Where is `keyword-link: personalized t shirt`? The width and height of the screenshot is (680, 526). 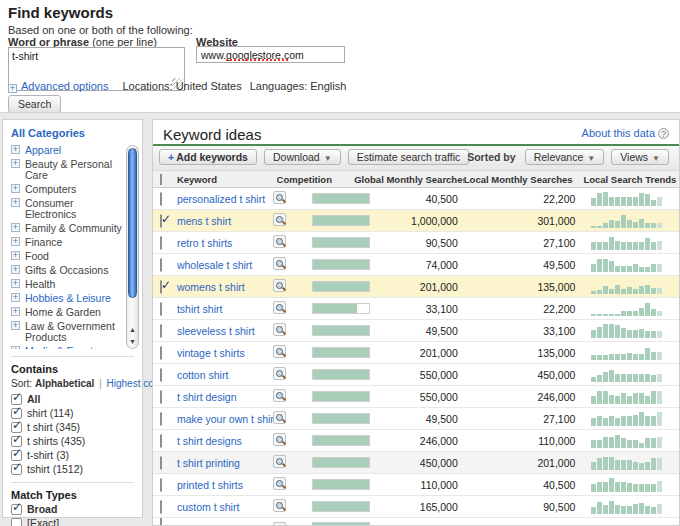 keyword-link: personalized t shirt is located at coordinates (221, 199).